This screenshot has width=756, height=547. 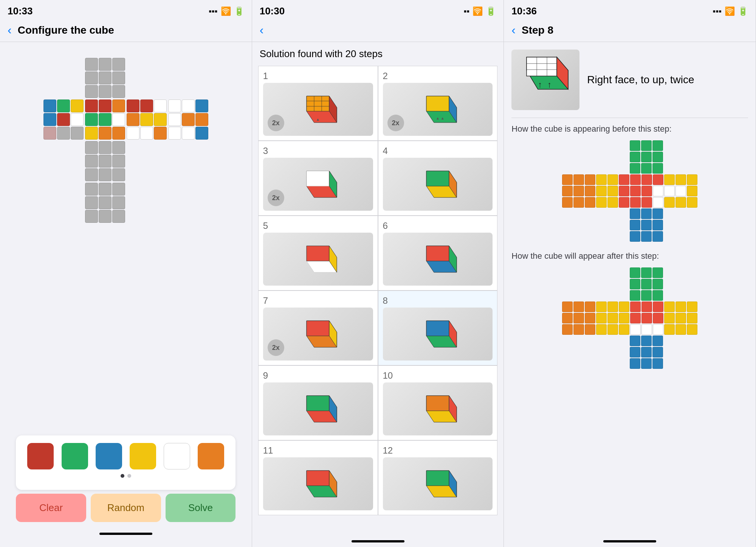 What do you see at coordinates (147, 120) in the screenshot?
I see `right-face` at bounding box center [147, 120].